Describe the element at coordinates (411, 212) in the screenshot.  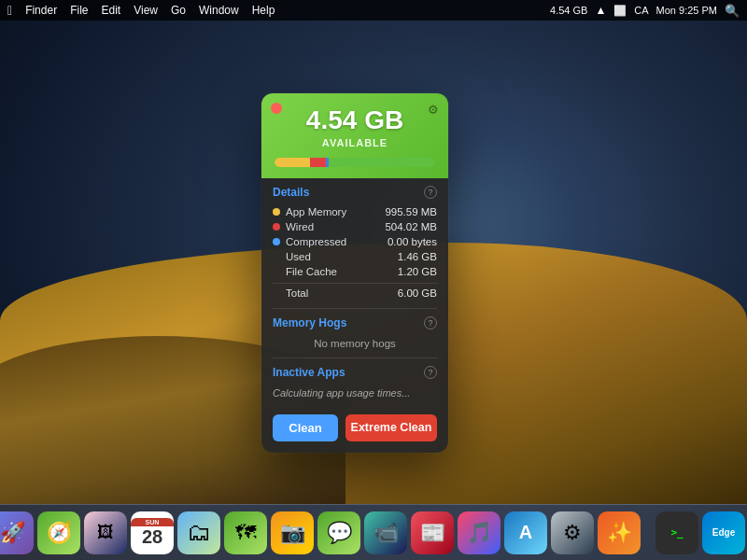
I see `app-memory-value: 995.59 MB` at that location.